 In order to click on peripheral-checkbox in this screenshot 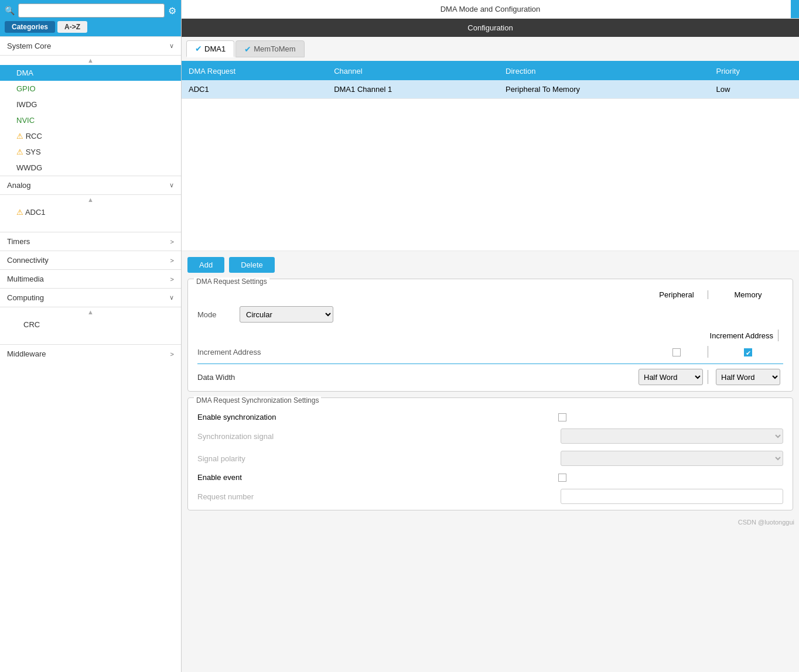, I will do `click(677, 352)`.